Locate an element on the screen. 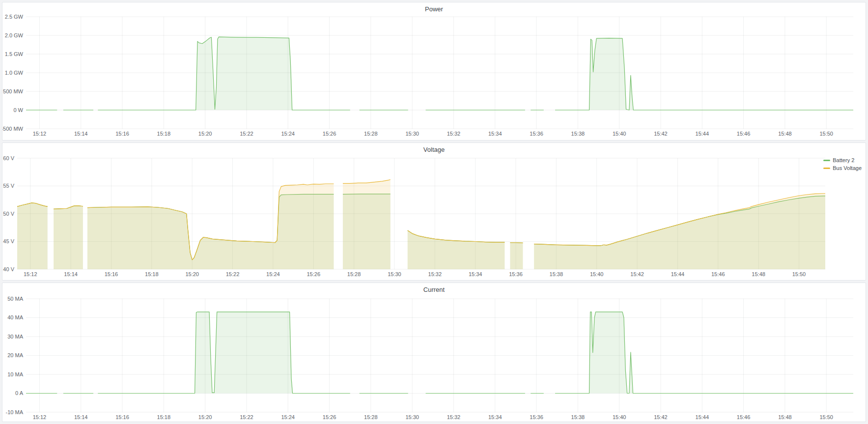 The image size is (868, 424). panel-title-voltage: Voltage is located at coordinates (434, 150).